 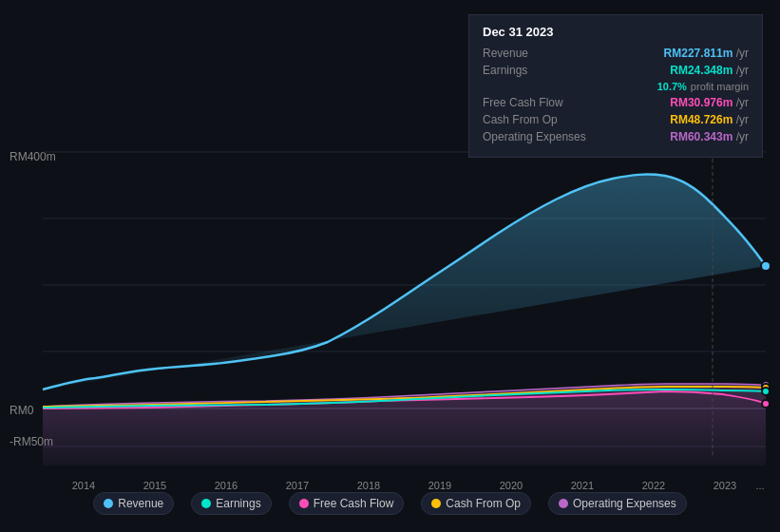 I want to click on tooltip-margin-value: 10.7%, so click(x=673, y=86).